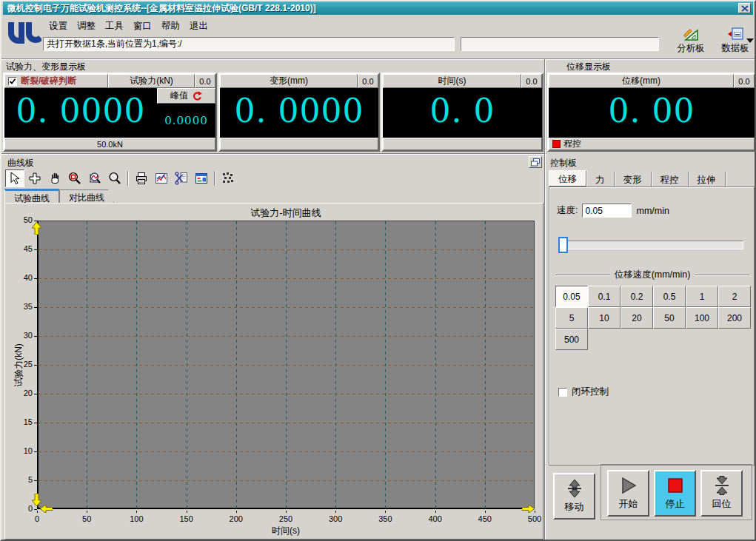  What do you see at coordinates (744, 81) in the screenshot?
I see `displacement-rate-readout: 0.0` at bounding box center [744, 81].